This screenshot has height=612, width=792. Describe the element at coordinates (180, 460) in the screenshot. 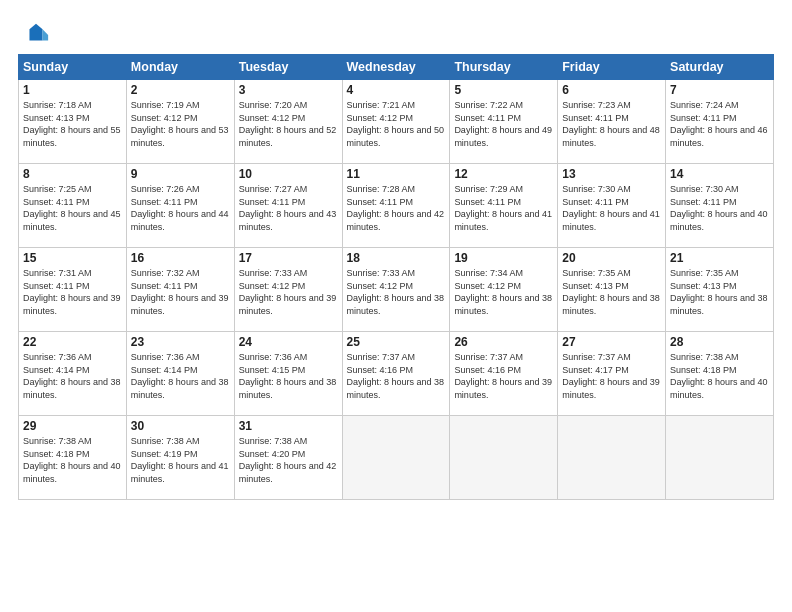

I see `cell-info: Sunrise: 7:38 AMSunset: 4:19 PMDaylight:…` at that location.